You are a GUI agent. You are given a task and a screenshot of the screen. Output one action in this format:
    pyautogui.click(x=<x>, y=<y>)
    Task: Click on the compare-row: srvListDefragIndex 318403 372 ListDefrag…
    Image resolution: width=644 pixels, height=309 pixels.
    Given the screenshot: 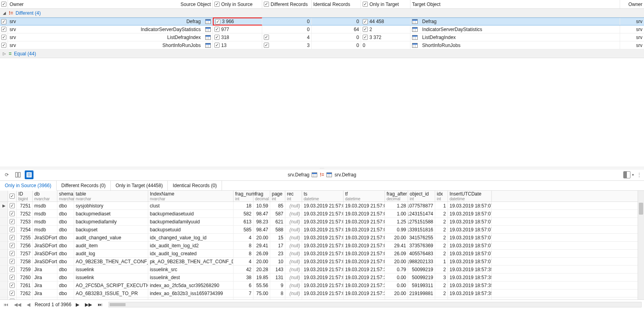 What is the action you would take?
    pyautogui.click(x=322, y=37)
    